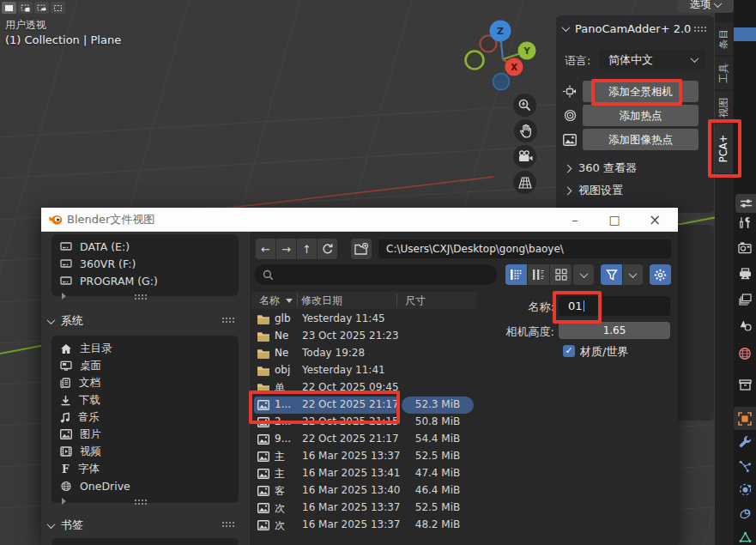 The image size is (756, 545). I want to click on particles-icon, so click(745, 466).